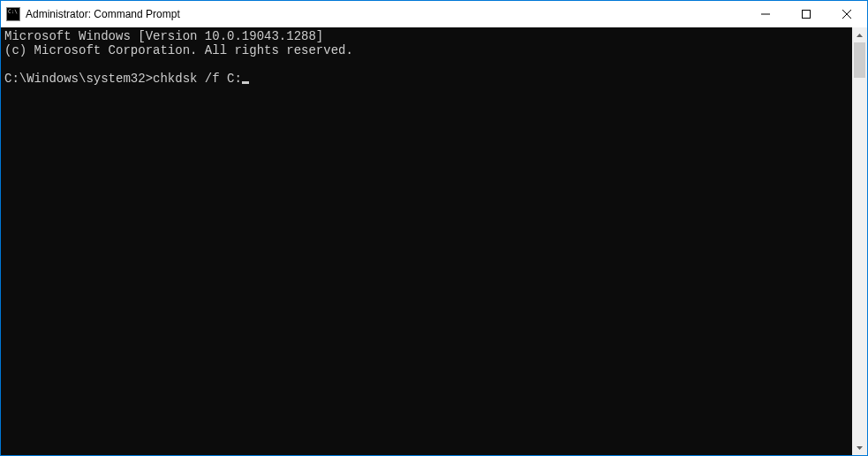 The height and width of the screenshot is (456, 868). I want to click on output-line: Microsoft Windows [Version 10.0.19043.12…, so click(164, 36).